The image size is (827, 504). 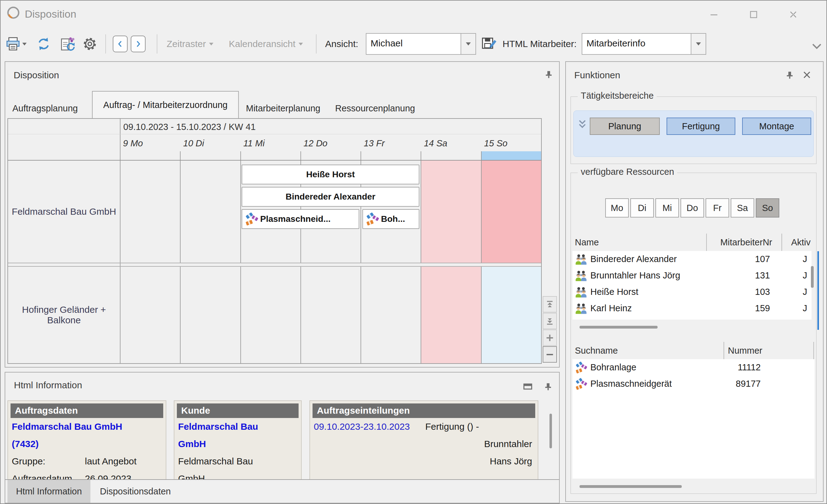 I want to click on html-information-title: Html Information, so click(x=48, y=385).